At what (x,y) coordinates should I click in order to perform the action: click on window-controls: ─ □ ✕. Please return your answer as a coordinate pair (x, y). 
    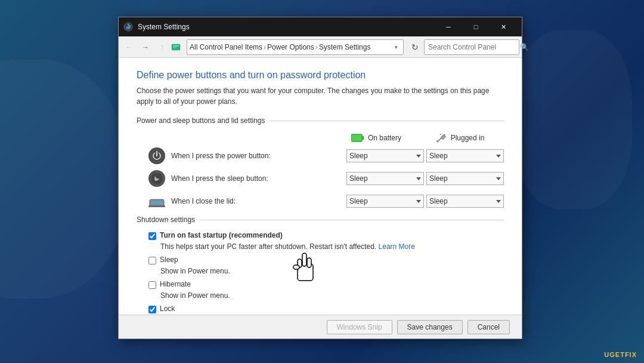
    Looking at the image, I should click on (476, 27).